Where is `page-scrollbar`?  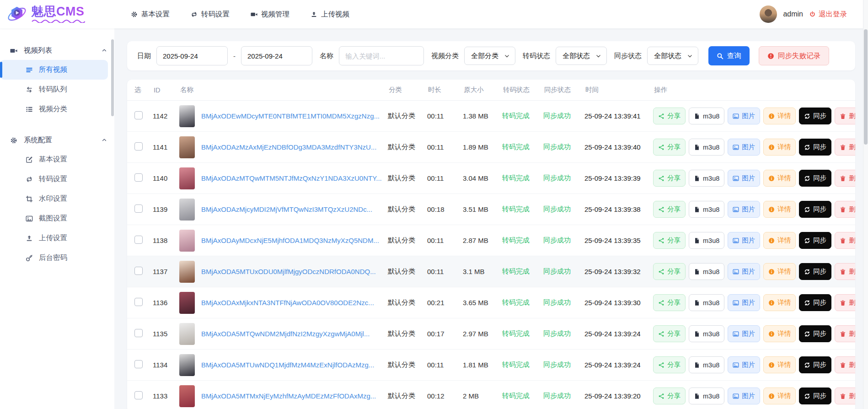 page-scrollbar is located at coordinates (865, 204).